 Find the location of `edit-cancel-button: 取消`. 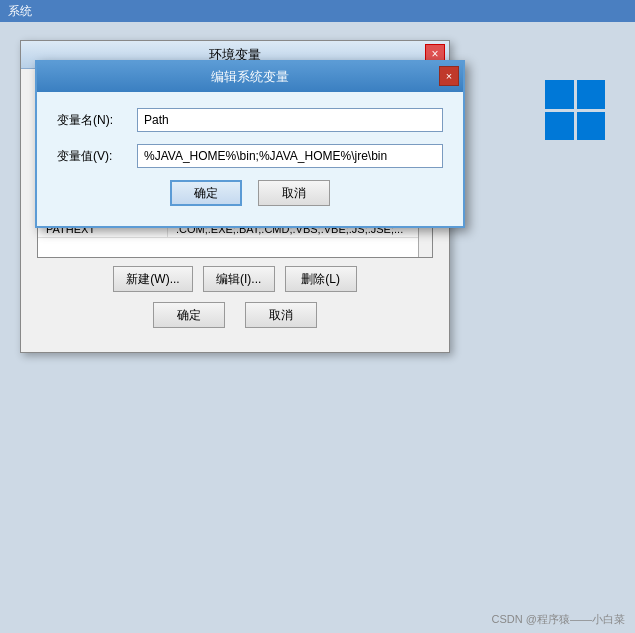

edit-cancel-button: 取消 is located at coordinates (294, 193).